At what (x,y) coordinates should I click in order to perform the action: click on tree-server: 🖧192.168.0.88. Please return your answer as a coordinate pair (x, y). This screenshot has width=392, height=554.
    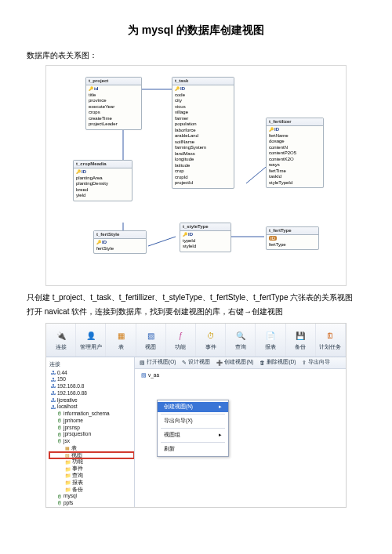
    Looking at the image, I should click on (92, 393).